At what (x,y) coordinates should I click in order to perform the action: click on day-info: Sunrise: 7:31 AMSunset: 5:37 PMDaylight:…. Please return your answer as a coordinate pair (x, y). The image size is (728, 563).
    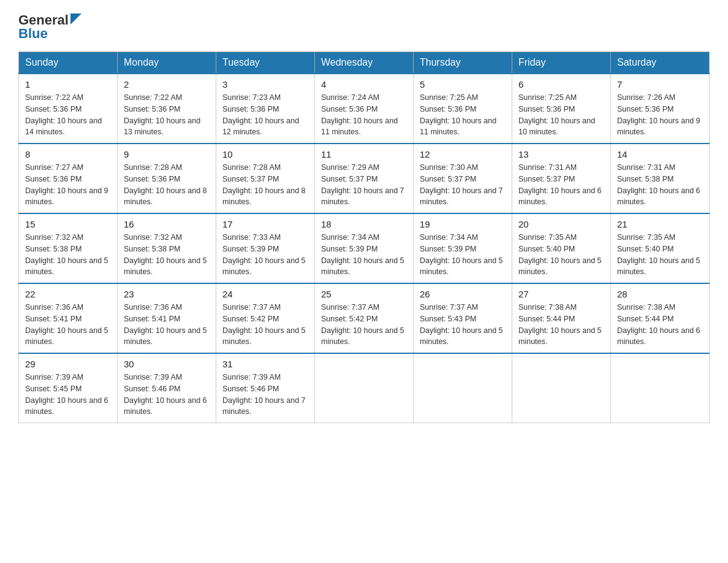
    Looking at the image, I should click on (560, 185).